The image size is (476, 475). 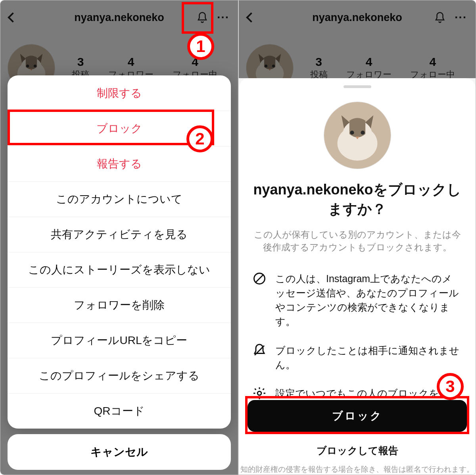 What do you see at coordinates (119, 270) in the screenshot?
I see `sheet-item-hidestory: この人にストーリーズを表示しない` at bounding box center [119, 270].